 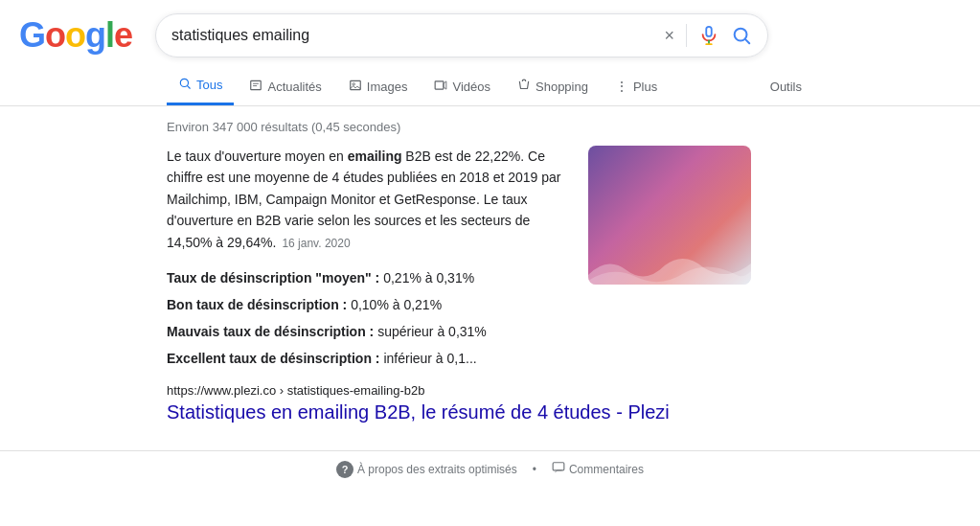 What do you see at coordinates (598, 469) in the screenshot?
I see `footer-comments: Commentaires` at bounding box center [598, 469].